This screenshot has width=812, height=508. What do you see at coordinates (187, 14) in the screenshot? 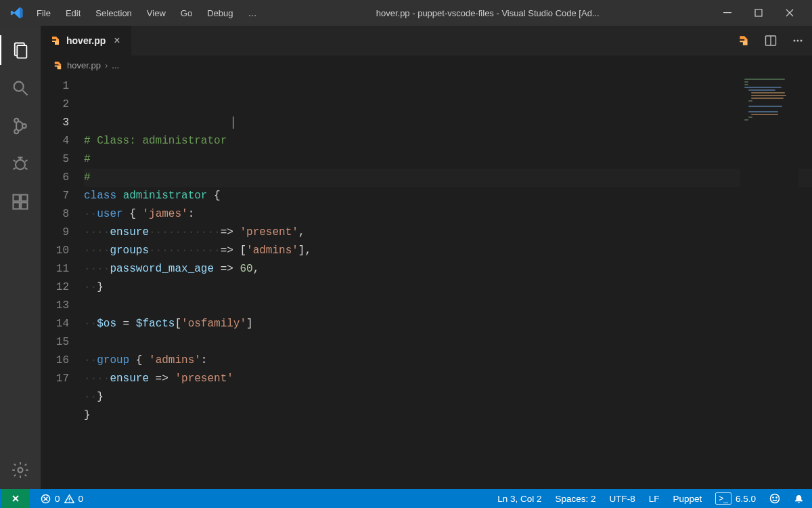
I see `menu-go: Go` at bounding box center [187, 14].